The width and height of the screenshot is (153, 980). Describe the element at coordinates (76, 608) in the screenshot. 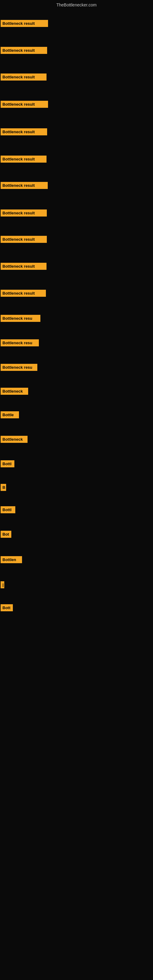

I see `bottleneck-bar-row: Bott` at that location.